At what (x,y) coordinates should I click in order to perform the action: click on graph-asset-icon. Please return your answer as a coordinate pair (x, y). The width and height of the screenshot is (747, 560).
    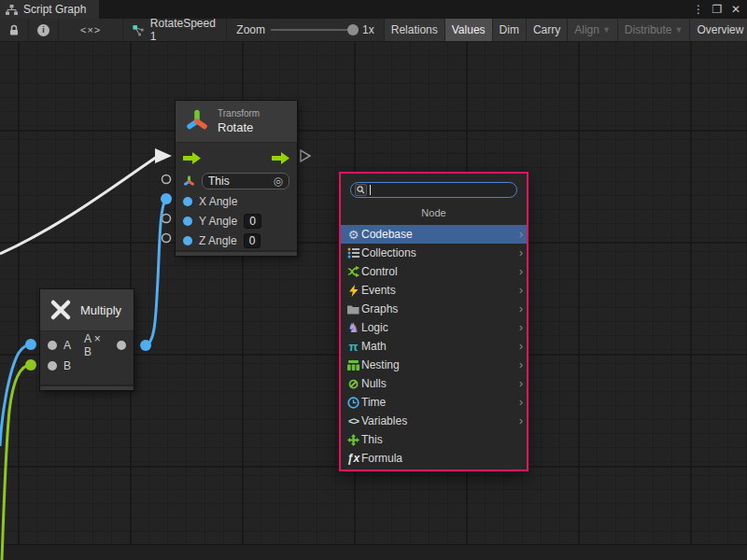
    Looking at the image, I should click on (138, 30).